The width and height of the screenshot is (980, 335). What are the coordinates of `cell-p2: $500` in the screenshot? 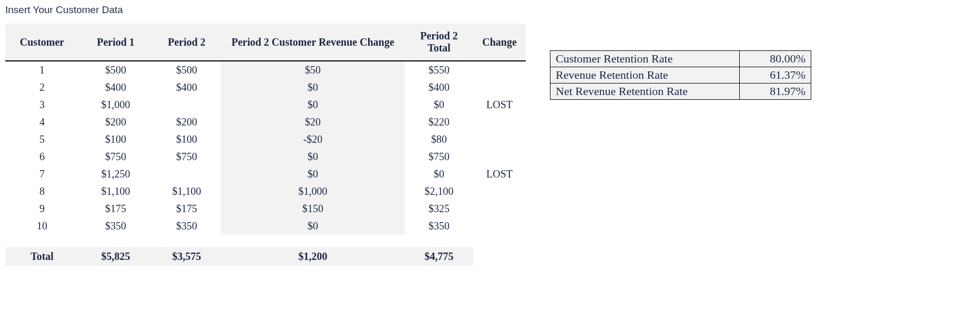 It's located at (187, 70).